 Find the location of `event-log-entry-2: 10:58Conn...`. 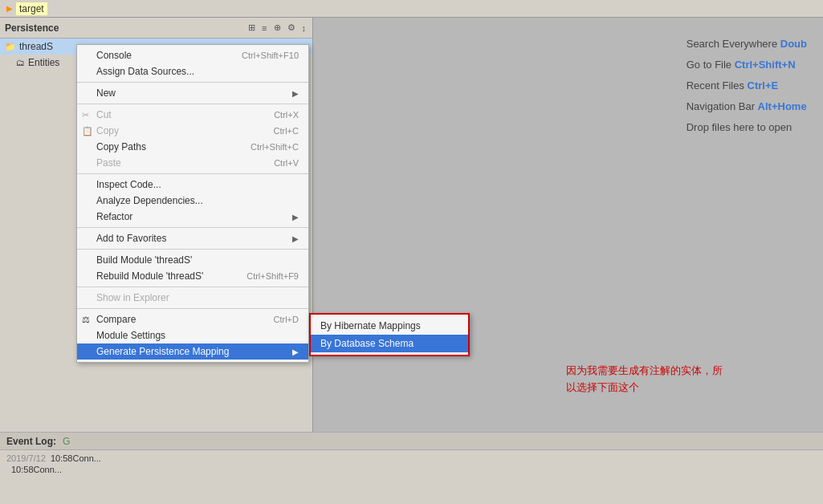

event-log-entry-2: 10:58Conn... is located at coordinates (411, 469).